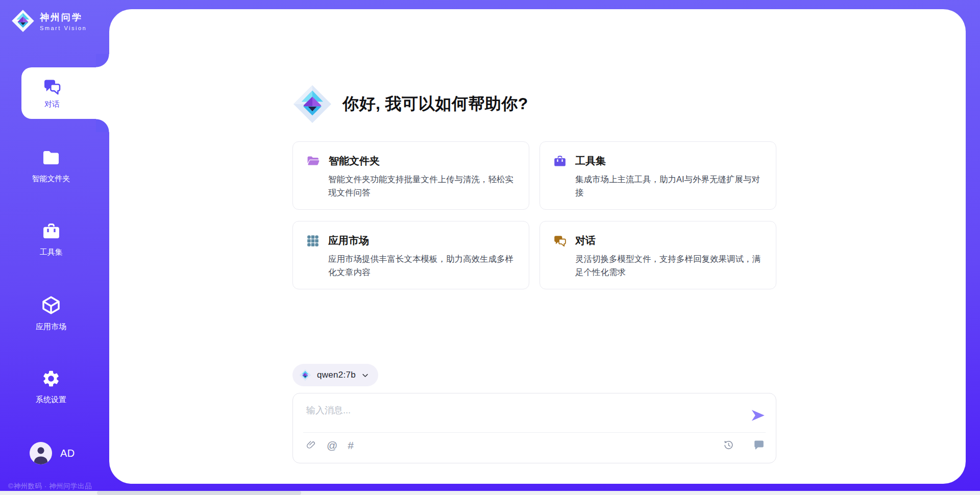 This screenshot has height=495, width=980. What do you see at coordinates (669, 186) in the screenshot?
I see `card-description: 集成市场上主流工具，助力AI与外界无缝扩展与对接` at bounding box center [669, 186].